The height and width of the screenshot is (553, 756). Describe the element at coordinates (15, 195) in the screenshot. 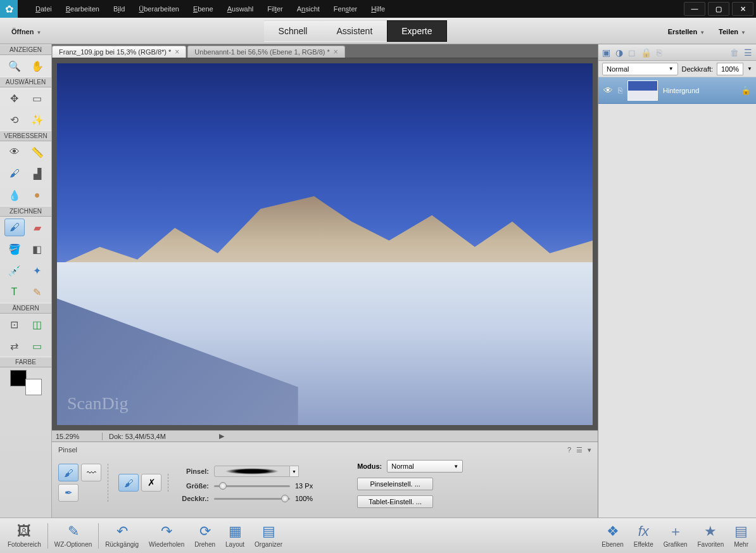

I see `blur-tool: 💧` at that location.